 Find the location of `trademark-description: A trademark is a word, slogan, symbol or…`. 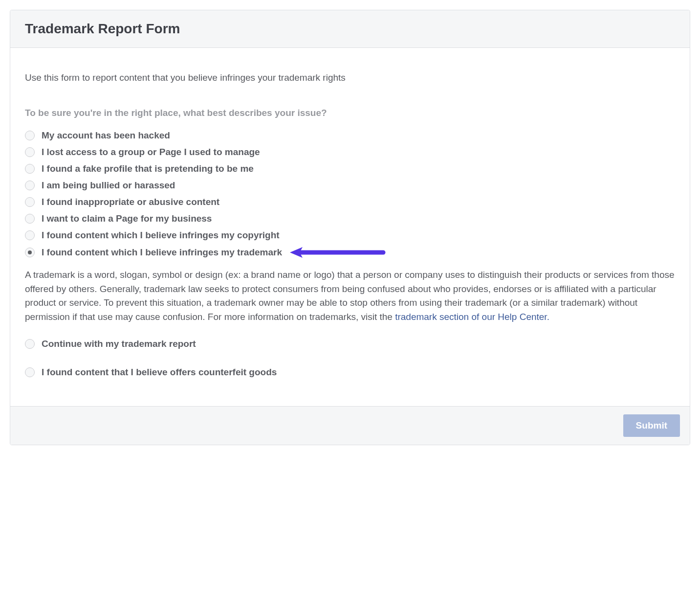

trademark-description: A trademark is a word, slogan, symbol or… is located at coordinates (350, 296).